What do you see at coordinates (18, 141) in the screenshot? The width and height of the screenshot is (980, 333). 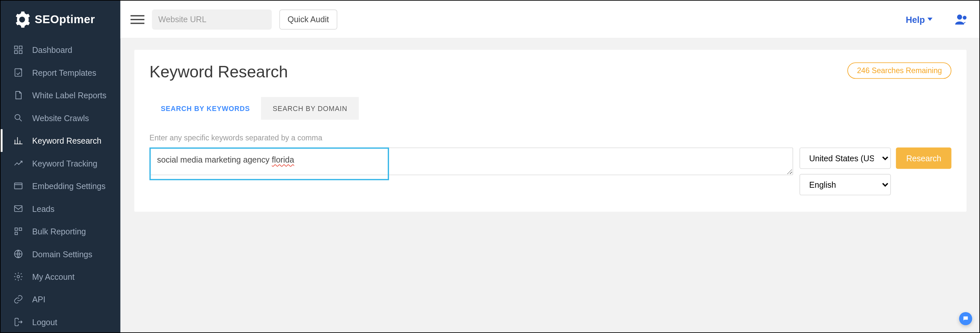 I see `chart-icon` at bounding box center [18, 141].